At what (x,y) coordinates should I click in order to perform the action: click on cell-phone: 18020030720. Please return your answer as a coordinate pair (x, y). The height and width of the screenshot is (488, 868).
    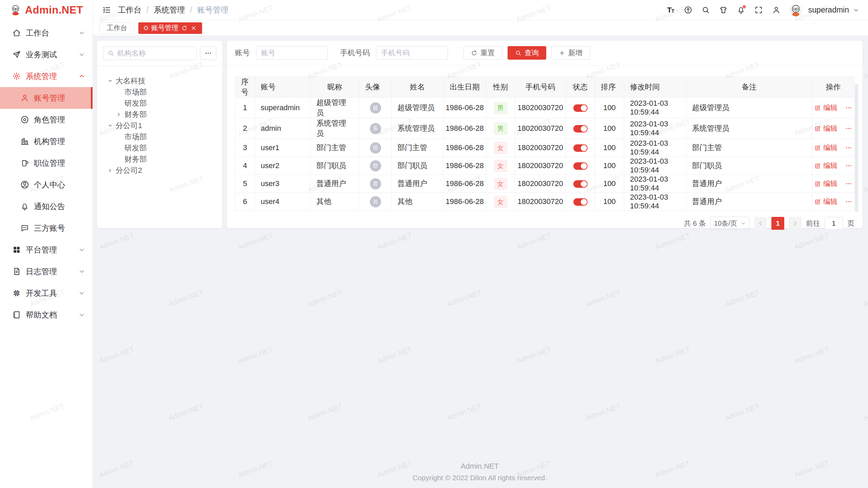
    Looking at the image, I should click on (540, 108).